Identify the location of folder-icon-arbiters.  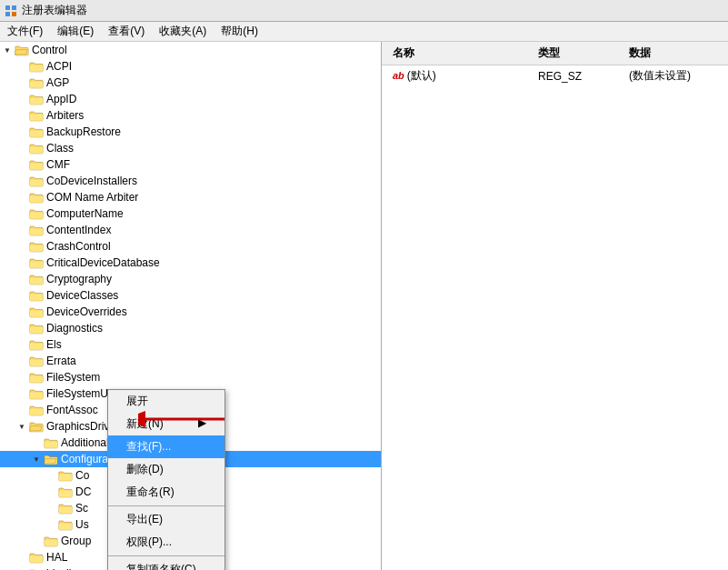
(36, 115).